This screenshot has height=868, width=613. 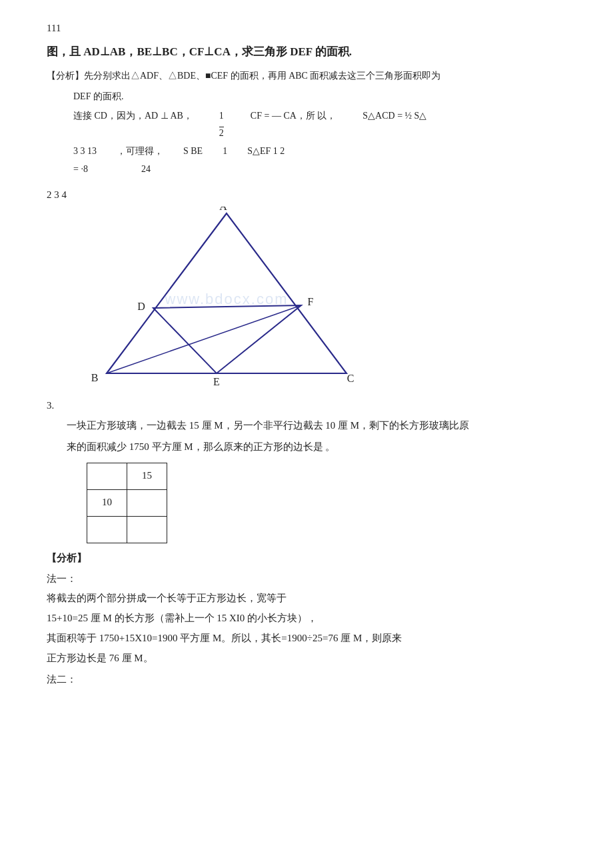 What do you see at coordinates (204, 339) in the screenshot?
I see `line-BF` at bounding box center [204, 339].